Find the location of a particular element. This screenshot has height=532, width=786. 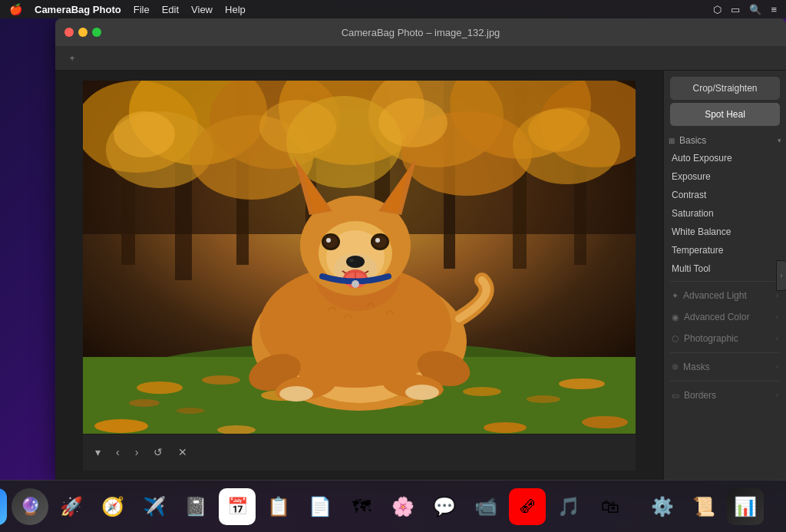

menu-edit: Edit is located at coordinates (170, 9).